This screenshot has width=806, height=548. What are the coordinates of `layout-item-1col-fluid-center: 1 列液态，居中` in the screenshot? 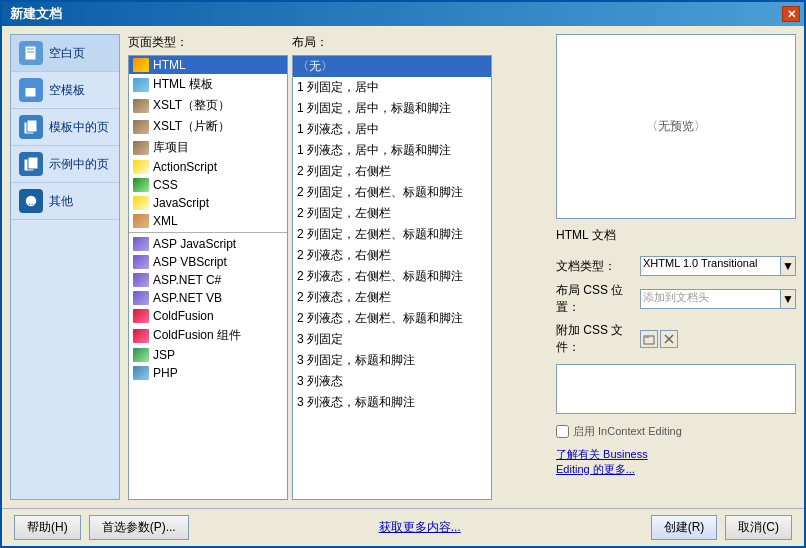 It's located at (392, 130).